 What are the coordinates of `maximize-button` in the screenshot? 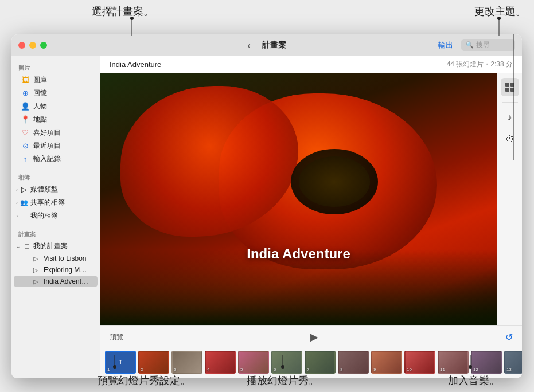 It's located at (44, 45).